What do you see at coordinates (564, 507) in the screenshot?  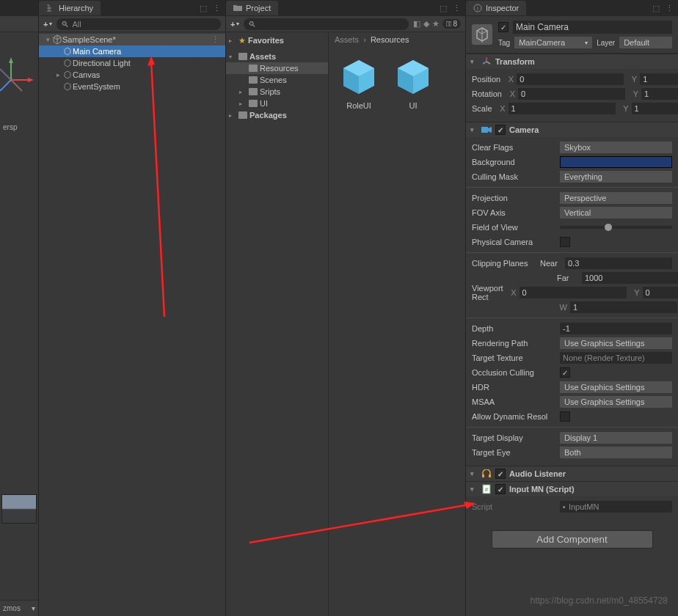 I see `script-file-icon: ▪` at bounding box center [564, 507].